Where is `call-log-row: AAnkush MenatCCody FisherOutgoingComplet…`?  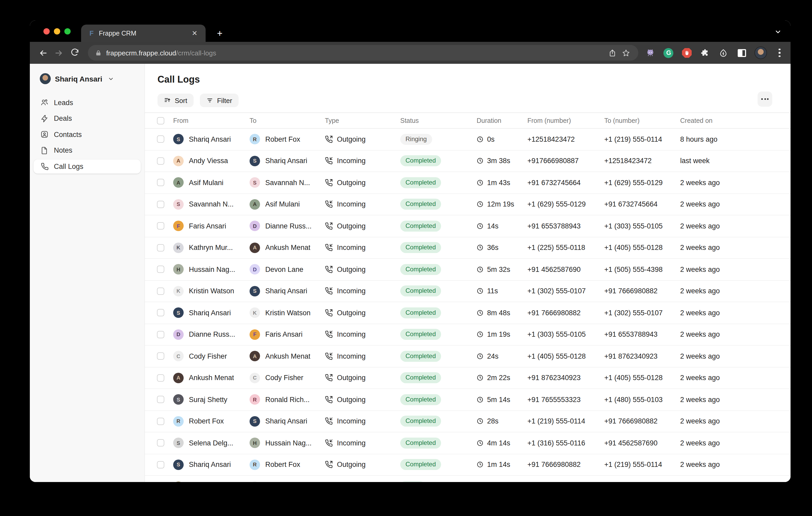
call-log-row: AAnkush MenatCCody FisherOutgoingComplet… is located at coordinates (468, 378).